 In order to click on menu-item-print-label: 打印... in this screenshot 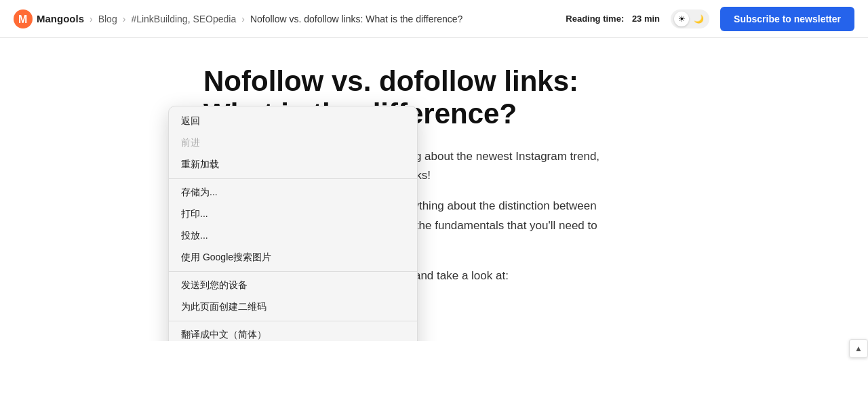, I will do `click(195, 214)`.